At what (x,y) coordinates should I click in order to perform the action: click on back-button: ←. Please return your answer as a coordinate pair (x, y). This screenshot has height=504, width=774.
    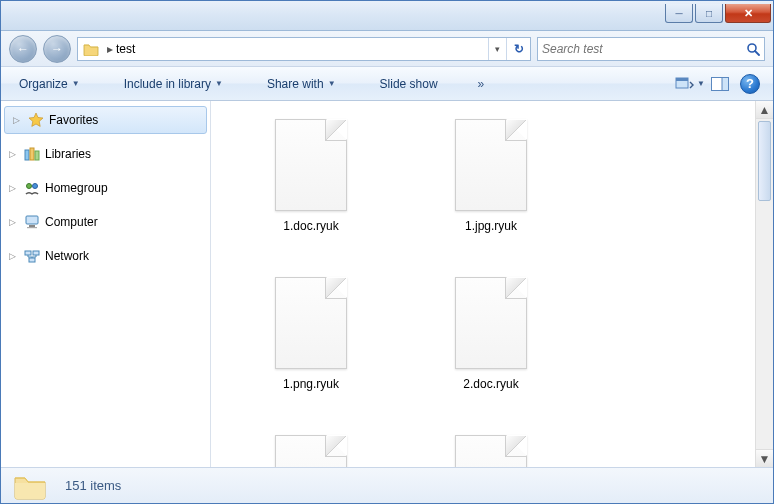
    Looking at the image, I should click on (23, 49).